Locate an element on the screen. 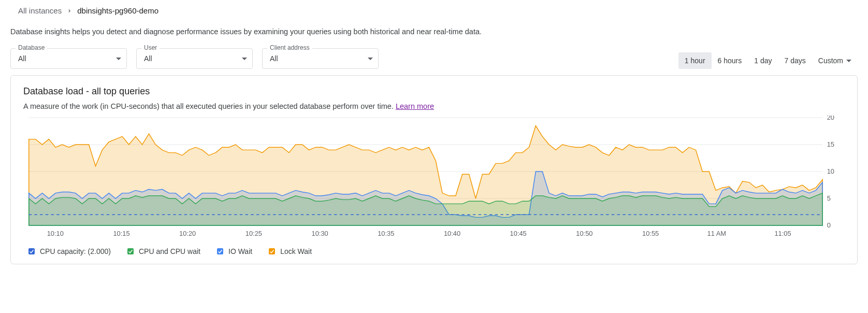  database-value: All is located at coordinates (22, 59).